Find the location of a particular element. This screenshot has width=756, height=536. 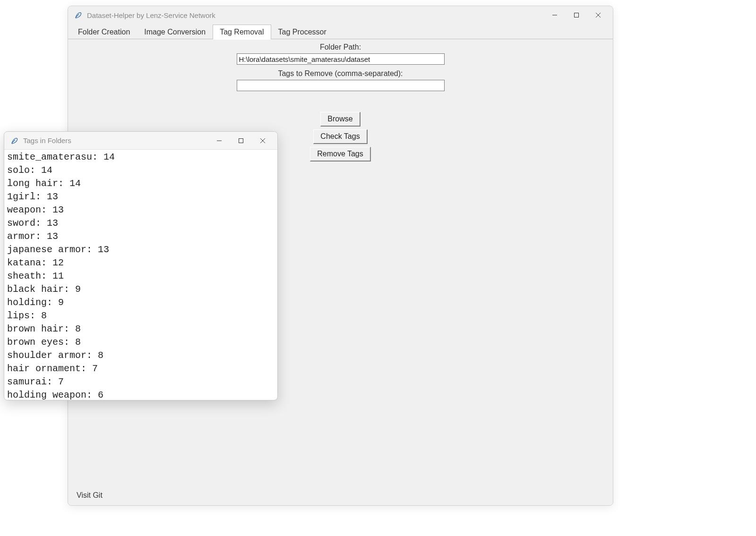

tab-tag-processor: Tag Processor is located at coordinates (302, 32).